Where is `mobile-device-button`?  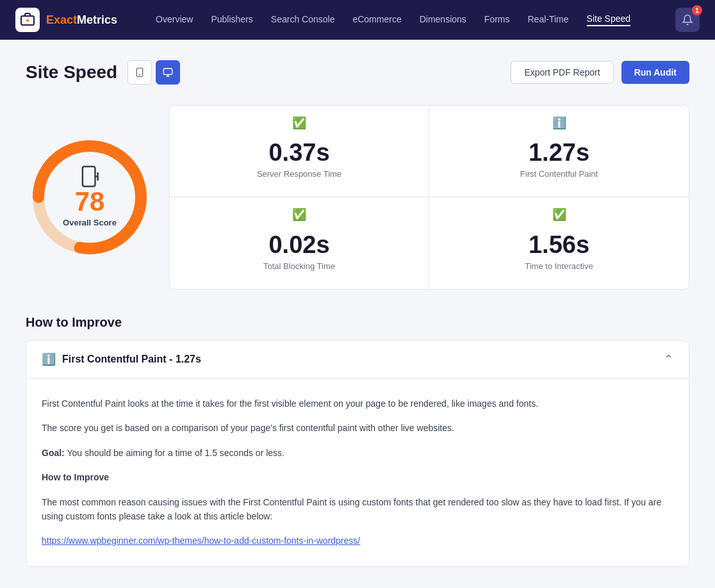 mobile-device-button is located at coordinates (140, 72).